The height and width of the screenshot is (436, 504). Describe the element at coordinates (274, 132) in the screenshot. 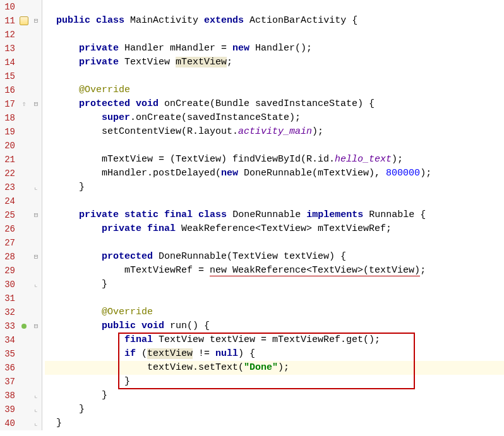

I see `code-line: setContentView(R.layout.activity_main);` at that location.